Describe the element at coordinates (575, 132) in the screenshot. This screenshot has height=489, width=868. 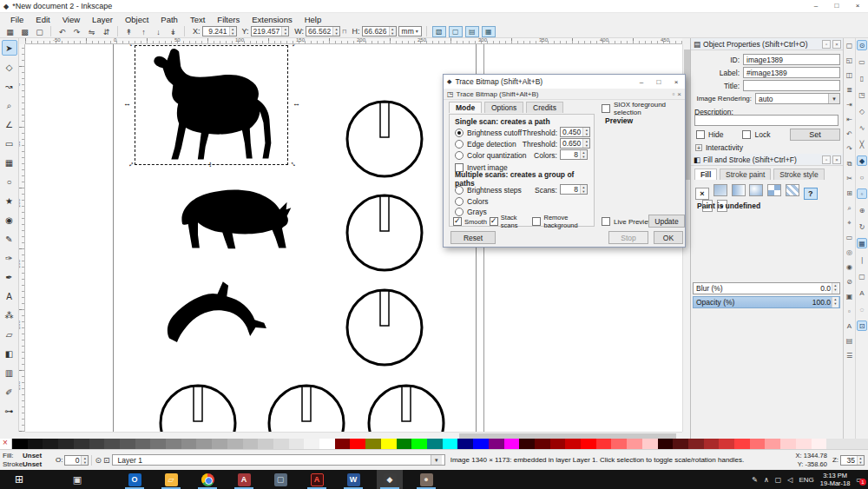
I see `threshold-spinbox: 0.450▴▾` at that location.